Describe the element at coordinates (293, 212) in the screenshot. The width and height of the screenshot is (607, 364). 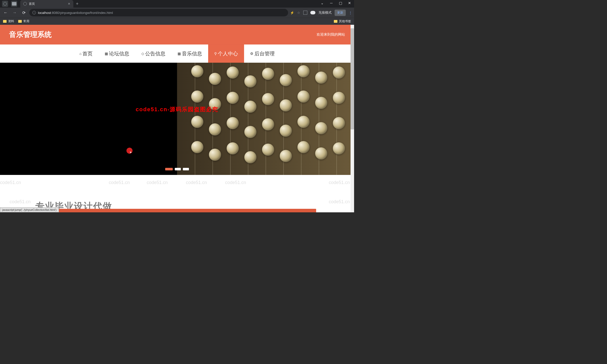
I see `breadcrumb-location: 您现在的位置：音乐收藏` at that location.